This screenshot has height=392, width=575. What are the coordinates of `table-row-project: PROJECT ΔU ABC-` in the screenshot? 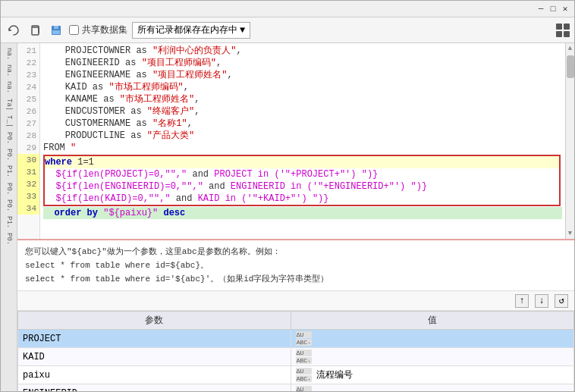 It's located at (296, 339).